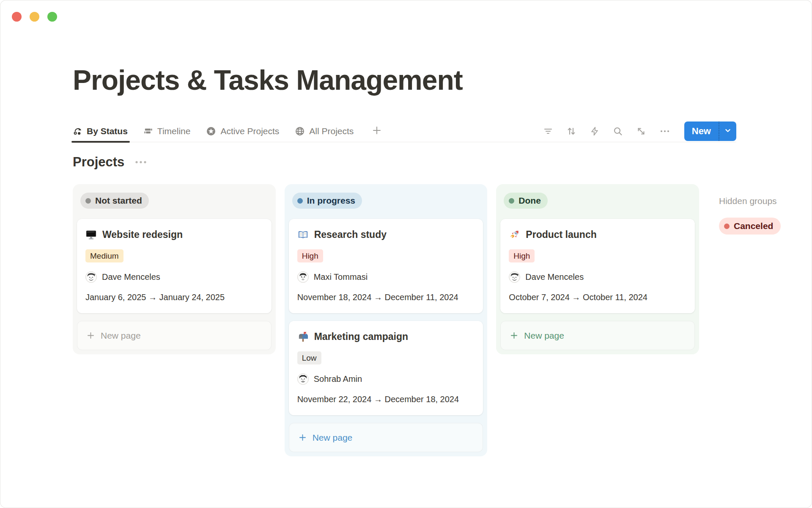 The width and height of the screenshot is (812, 508). What do you see at coordinates (750, 226) in the screenshot?
I see `status-pill-canceled: Canceled` at bounding box center [750, 226].